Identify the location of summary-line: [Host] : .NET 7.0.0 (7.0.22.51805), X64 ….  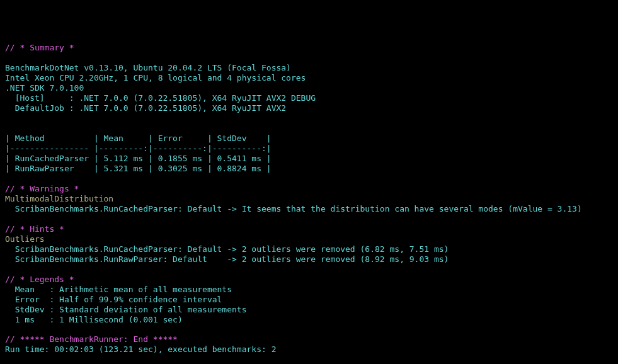
(160, 98).